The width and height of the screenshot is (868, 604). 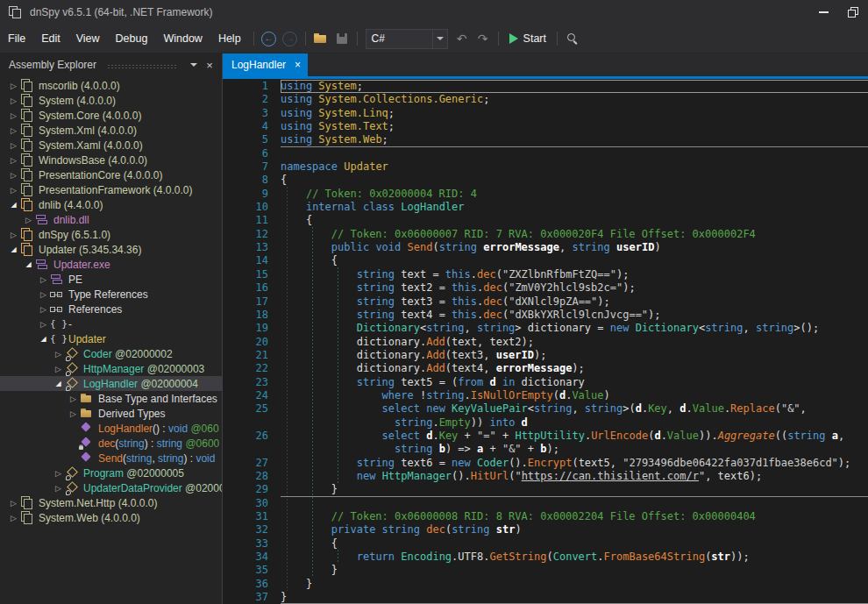 What do you see at coordinates (545, 195) in the screenshot?
I see `code-line-9: 9 // Token: 0x02000004 RID: 4` at bounding box center [545, 195].